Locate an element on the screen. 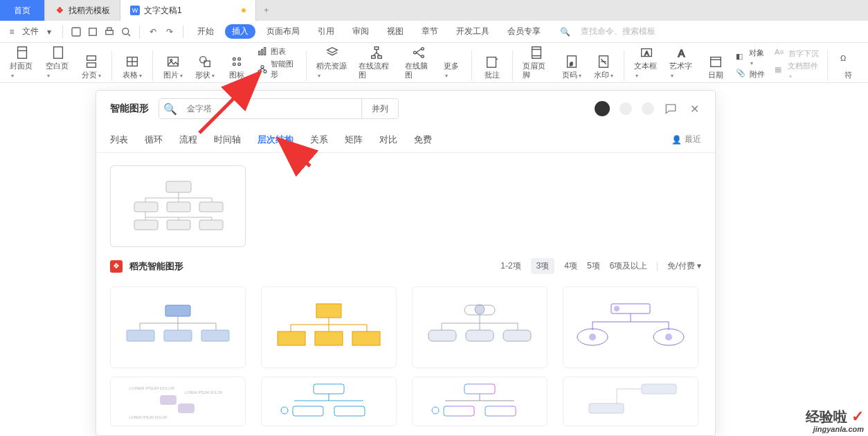 This screenshot has height=436, width=868. ribbon-more: 更多 is located at coordinates (453, 71).